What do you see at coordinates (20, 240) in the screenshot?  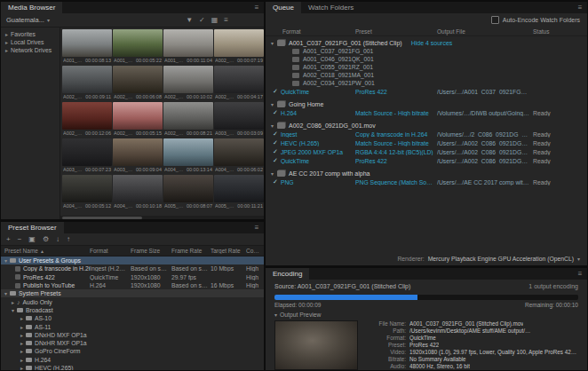 I see `delete-preset-icon: −` at bounding box center [20, 240].